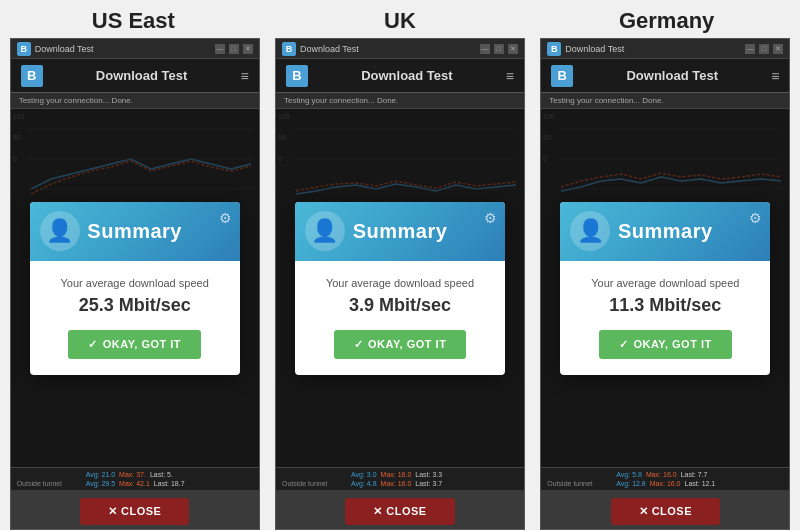 This screenshot has width=800, height=530. What do you see at coordinates (407, 76) in the screenshot?
I see `app-title-uk: Download Test` at bounding box center [407, 76].